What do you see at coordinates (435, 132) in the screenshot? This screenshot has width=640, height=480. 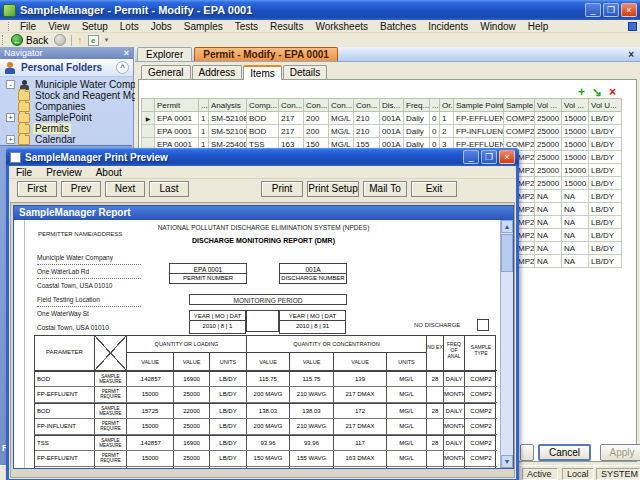 I see `grid-cell: 0` at bounding box center [435, 132].